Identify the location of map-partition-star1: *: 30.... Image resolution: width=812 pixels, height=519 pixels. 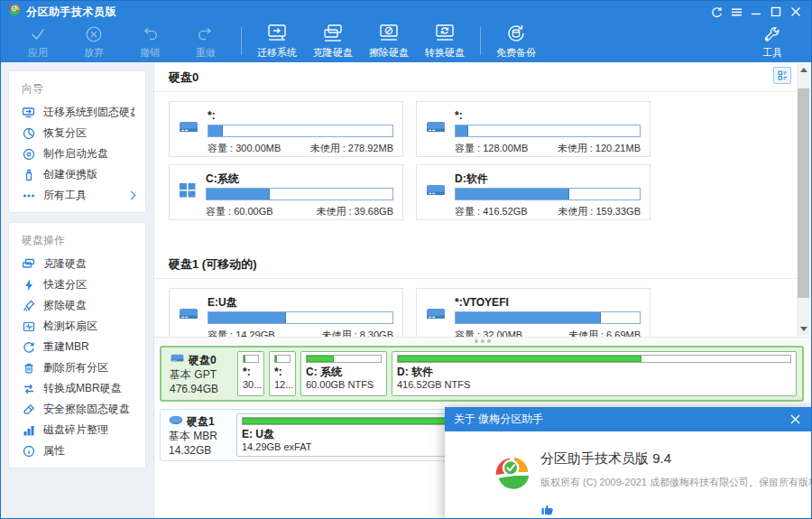
(251, 374).